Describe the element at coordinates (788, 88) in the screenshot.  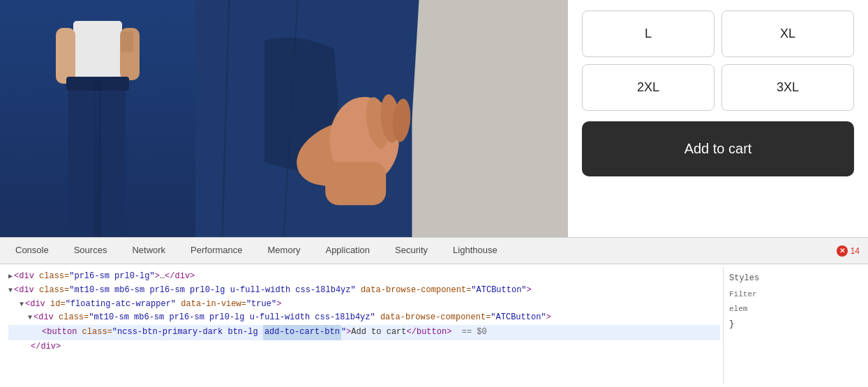
I see `size-button-3xl: 3XL` at that location.